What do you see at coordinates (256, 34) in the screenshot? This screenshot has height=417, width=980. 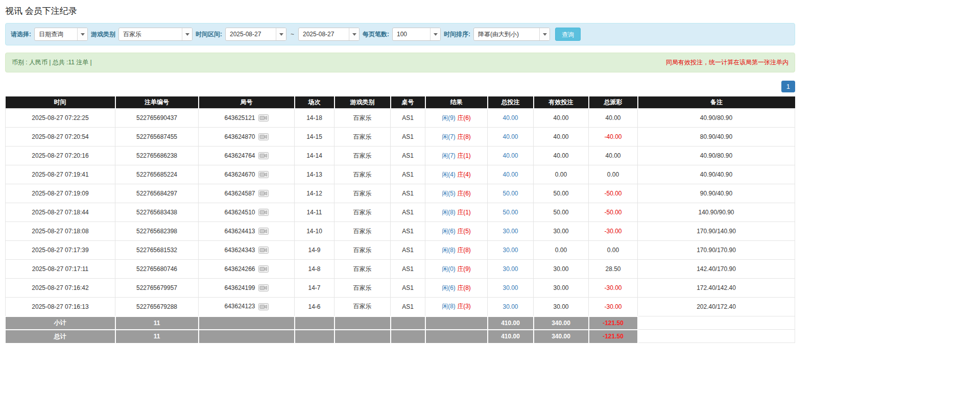 I see `date-from-input: 2025-08-27` at bounding box center [256, 34].